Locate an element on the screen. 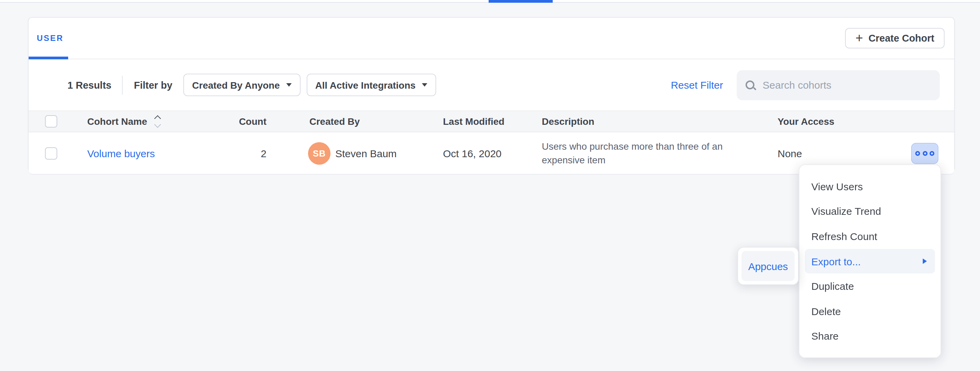 The width and height of the screenshot is (980, 371). header-your-access: Your Access is located at coordinates (806, 121).